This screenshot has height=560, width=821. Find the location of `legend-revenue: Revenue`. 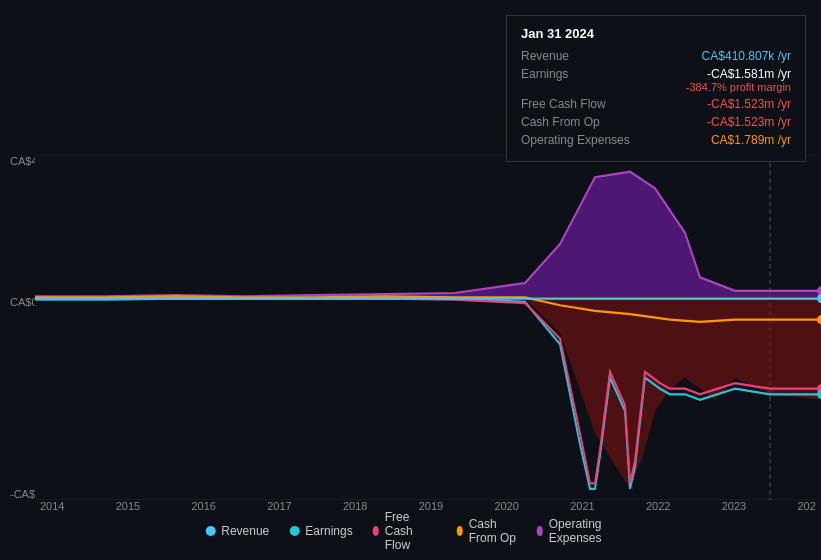

legend-revenue: Revenue is located at coordinates (237, 531).